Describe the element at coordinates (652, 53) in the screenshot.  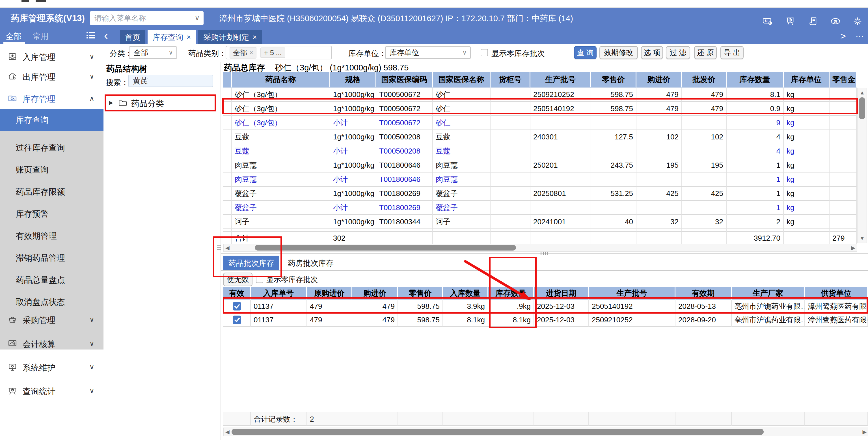
I see `button-选项: 选 项` at that location.